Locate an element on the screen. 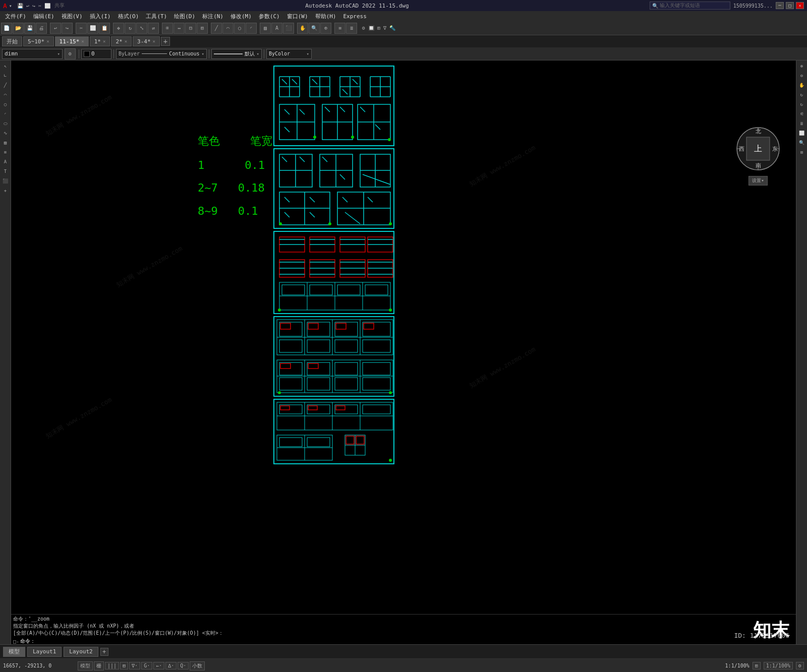  plotstyle-dropdown: ByColor ▾ is located at coordinates (289, 54).